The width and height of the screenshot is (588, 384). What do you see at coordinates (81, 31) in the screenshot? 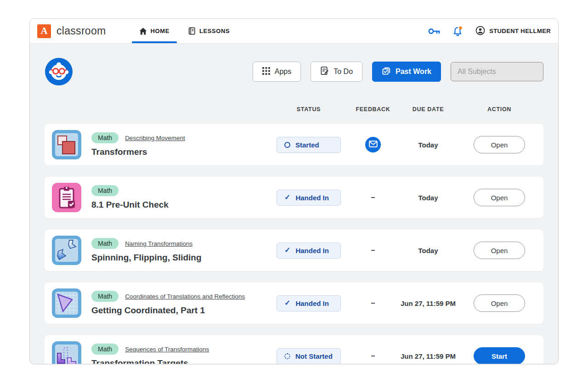
I see `brand-name: classroom` at bounding box center [81, 31].